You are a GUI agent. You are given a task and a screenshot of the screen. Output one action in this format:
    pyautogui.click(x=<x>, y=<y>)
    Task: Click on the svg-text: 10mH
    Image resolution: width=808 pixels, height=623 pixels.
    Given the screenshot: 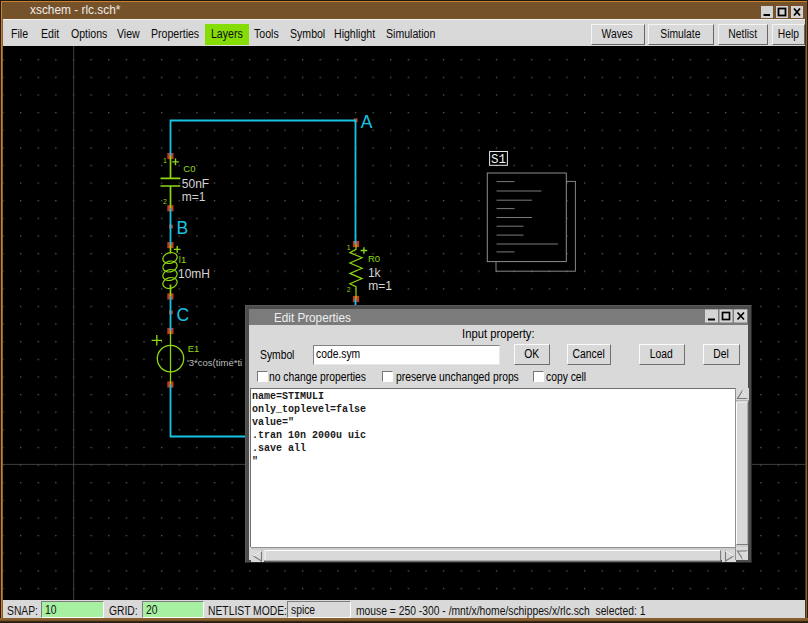 What is the action you would take?
    pyautogui.click(x=194, y=274)
    